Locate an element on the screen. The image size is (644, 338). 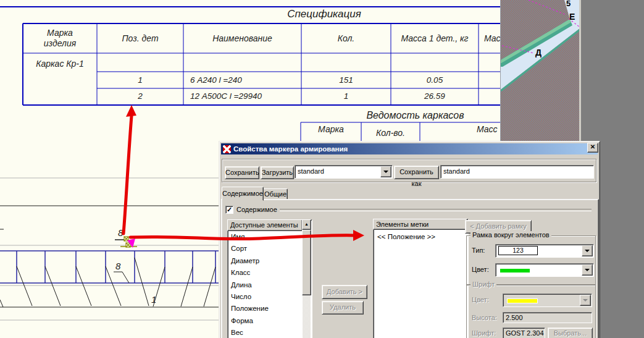
save-as-button: Сохранить как is located at coordinates (416, 172).